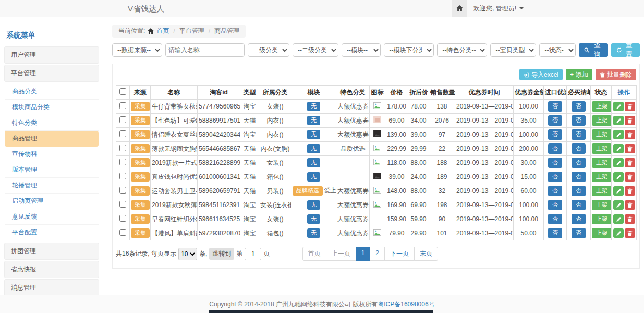 Image resolution: width=644 pixels, height=313 pixels. I want to click on jump-button: 跳转到, so click(222, 254).